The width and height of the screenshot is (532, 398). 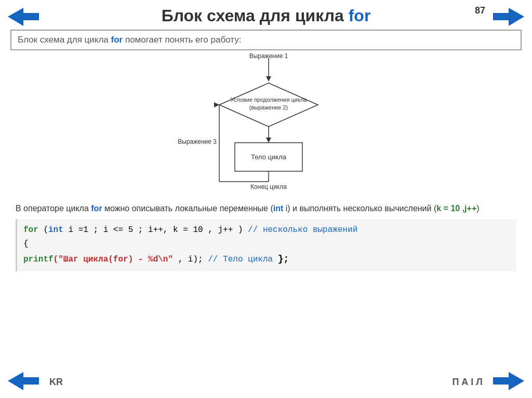 I want to click on bottom-right-label: П А І Л, so click(x=468, y=382).